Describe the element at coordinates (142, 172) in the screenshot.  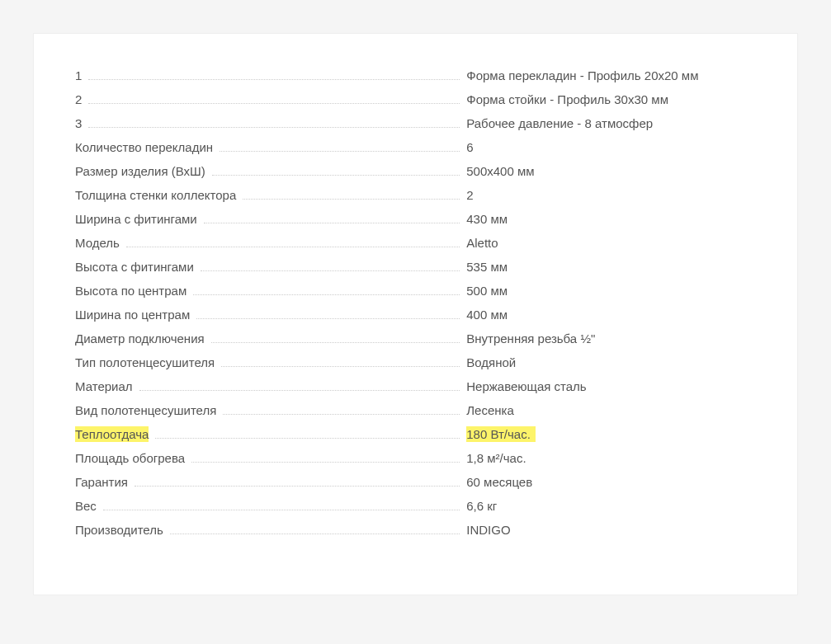
I see `spec-label: Размер изделия (ВхШ)` at that location.